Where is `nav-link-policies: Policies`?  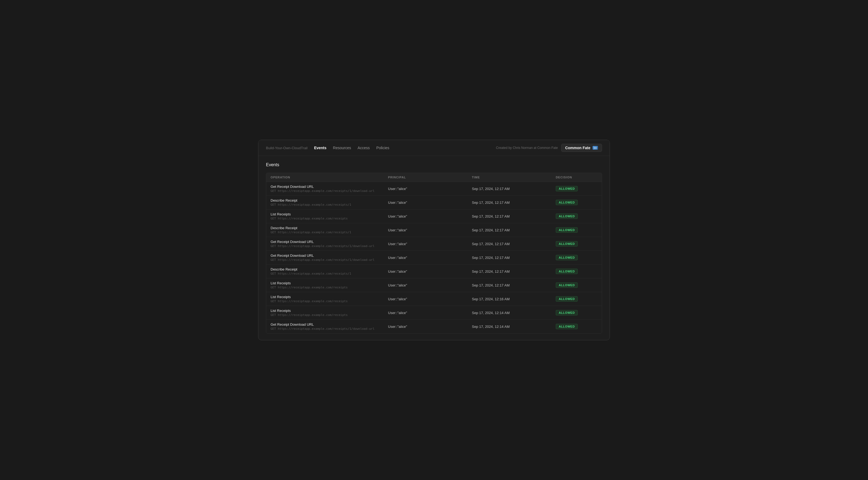
nav-link-policies: Policies is located at coordinates (383, 148).